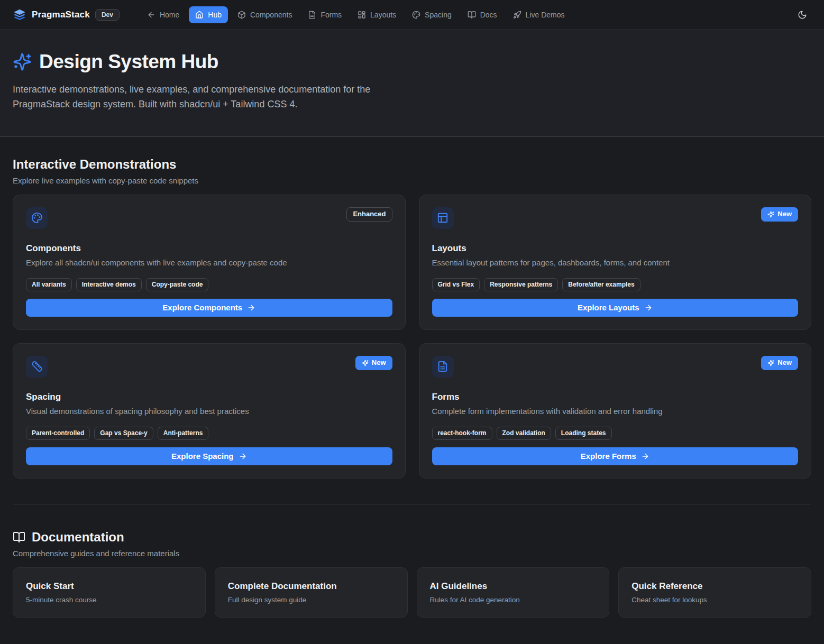 This screenshot has width=824, height=644. What do you see at coordinates (163, 15) in the screenshot?
I see `nav-item-home: Home` at bounding box center [163, 15].